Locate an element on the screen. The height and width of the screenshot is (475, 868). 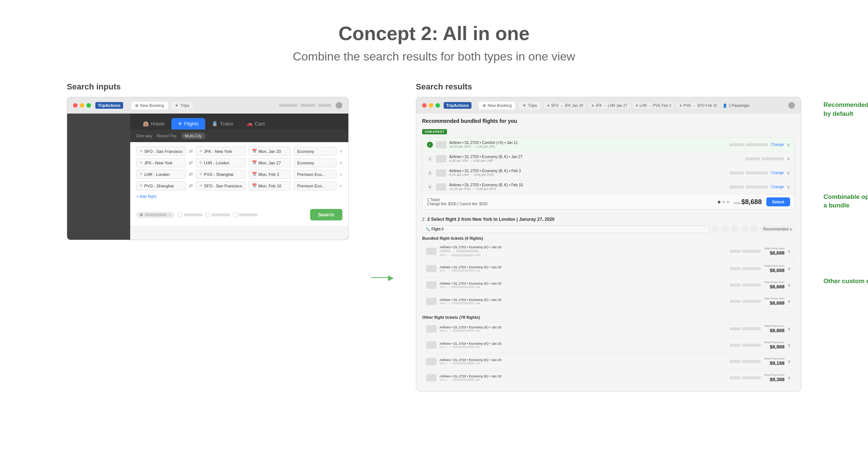
chevron-bt-3: ∨ is located at coordinates (789, 285).